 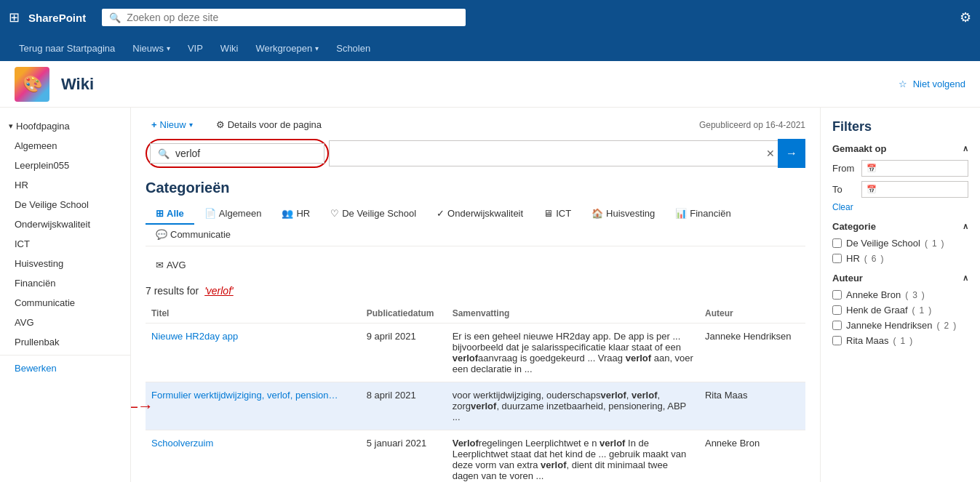 What do you see at coordinates (65, 284) in the screenshot?
I see `sidebar-item-financien: Financiën` at bounding box center [65, 284].